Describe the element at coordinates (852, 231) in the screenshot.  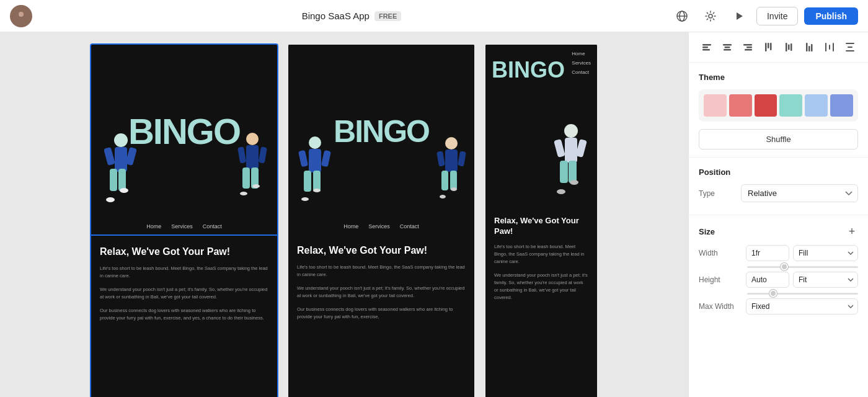
I see `size-add-btn: +` at that location.